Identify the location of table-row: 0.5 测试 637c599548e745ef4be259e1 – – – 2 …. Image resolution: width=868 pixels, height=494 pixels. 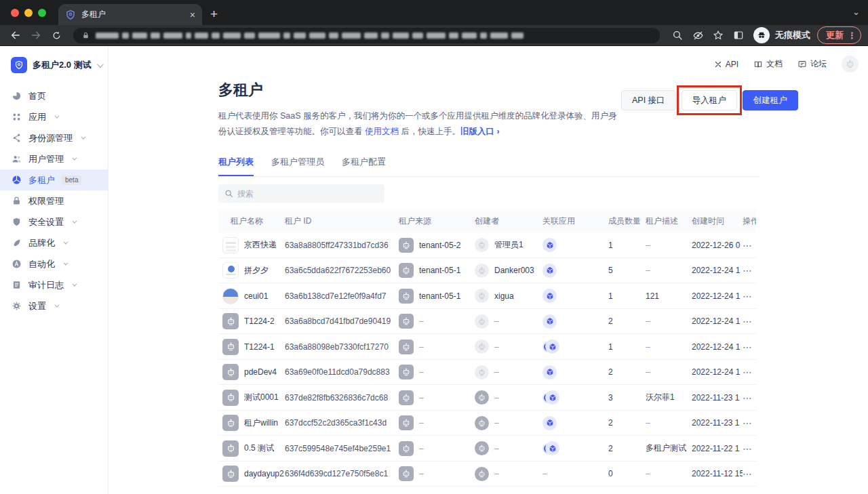
(487, 449).